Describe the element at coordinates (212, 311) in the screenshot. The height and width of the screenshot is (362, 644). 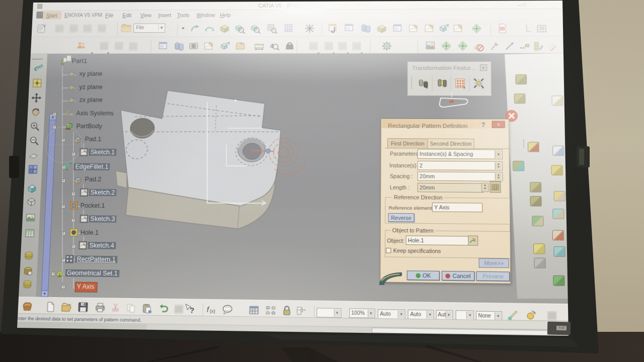
I see `svg-text: (x)` at that location.